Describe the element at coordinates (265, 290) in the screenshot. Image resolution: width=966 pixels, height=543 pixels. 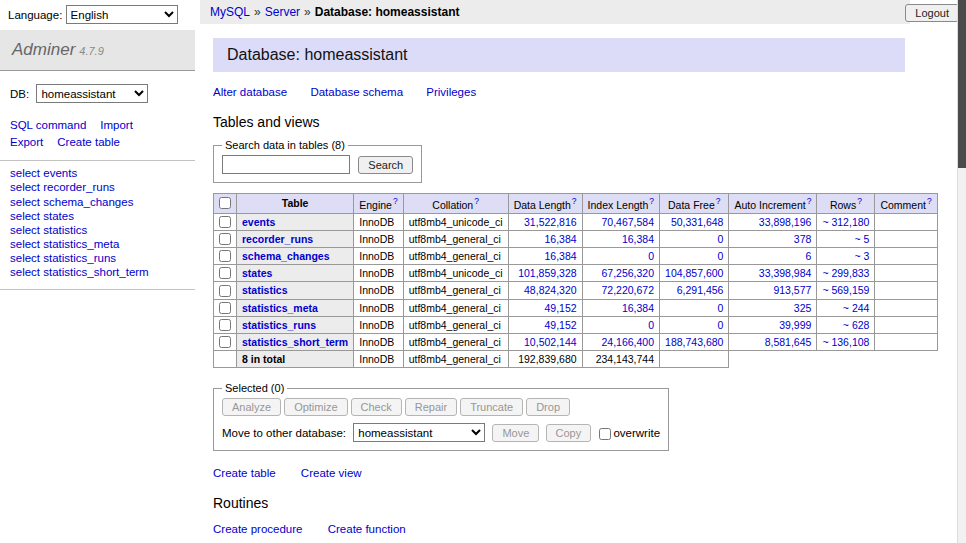
I see `table-name-link: statistics` at that location.